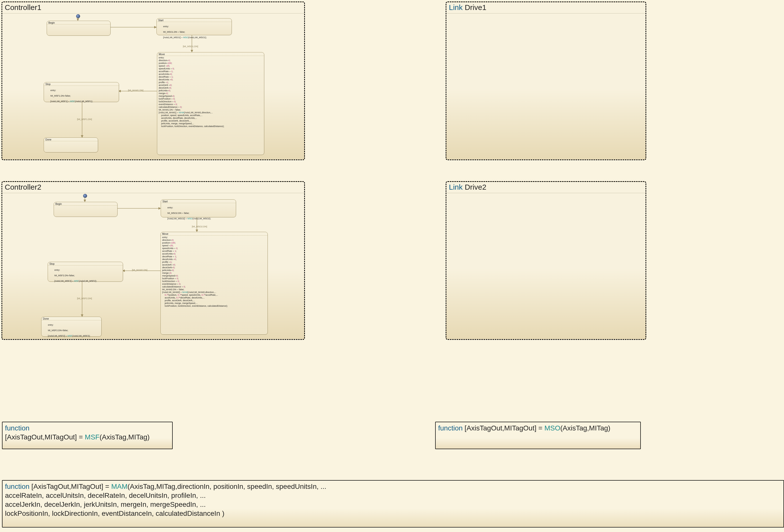 The height and width of the screenshot is (532, 784). I want to click on transition-label: [MI_MAM2.DN], so click(140, 270).